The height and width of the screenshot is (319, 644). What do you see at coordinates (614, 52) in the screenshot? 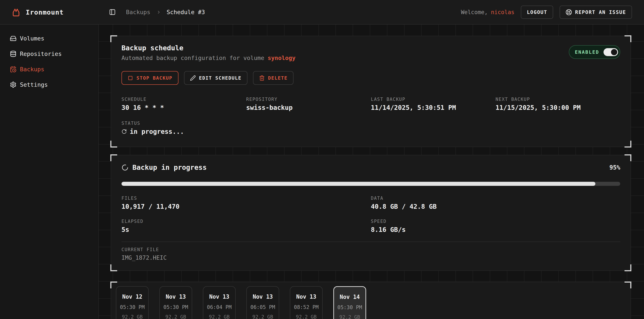
I see `toggle-knob` at bounding box center [614, 52].